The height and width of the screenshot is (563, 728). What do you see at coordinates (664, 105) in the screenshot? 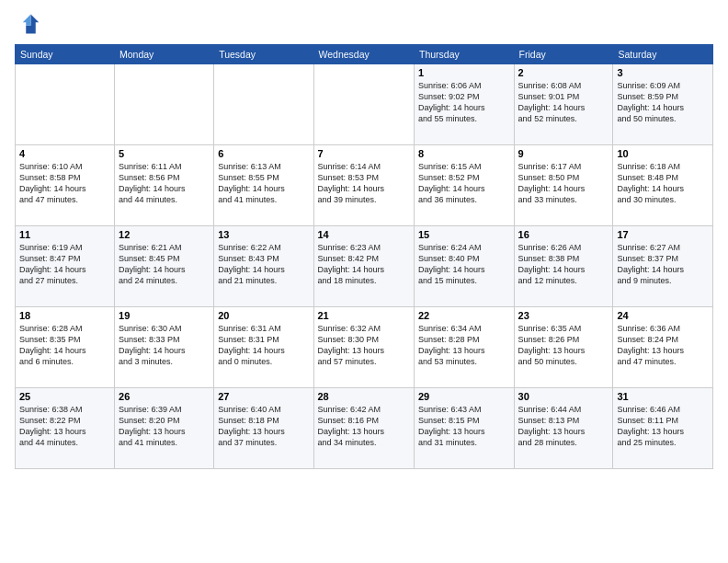
I see `day-cell: 3Sunrise: 6:09 AMSunset: 8:59 PMDaylight…` at bounding box center [664, 105].